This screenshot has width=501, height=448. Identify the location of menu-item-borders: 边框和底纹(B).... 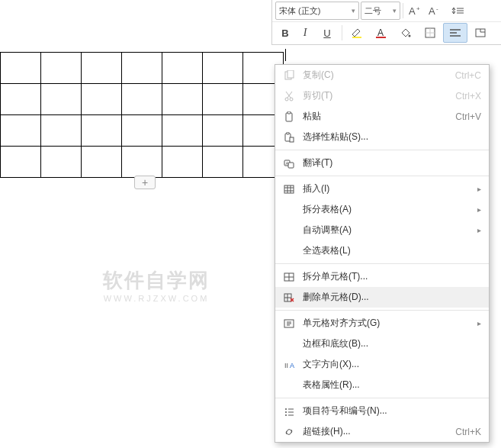
(382, 343).